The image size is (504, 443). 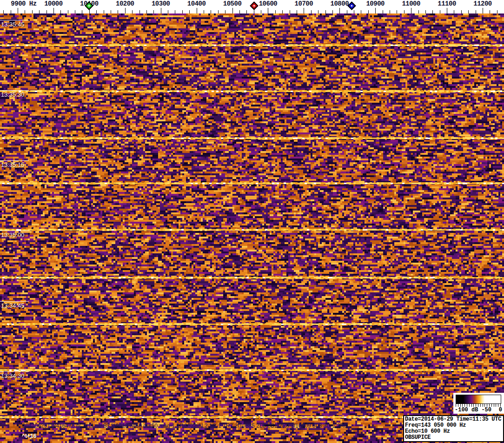 What do you see at coordinates (252, 7) in the screenshot?
I see `frequency-ruler: 9900 Hz100001010010200103001040010500106…` at bounding box center [252, 7].